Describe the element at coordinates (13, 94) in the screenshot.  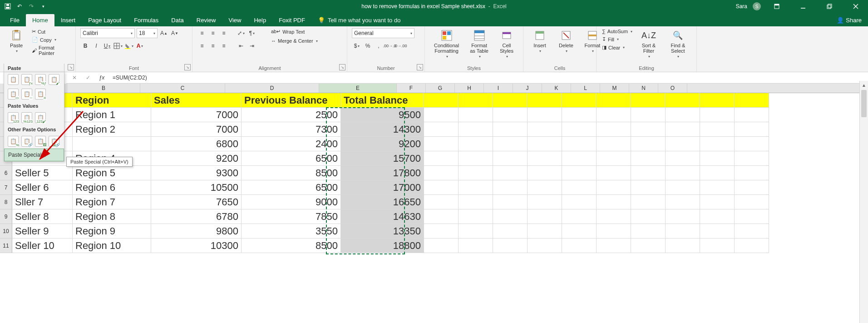
I see `paste-option-no-borders: ▭` at that location.